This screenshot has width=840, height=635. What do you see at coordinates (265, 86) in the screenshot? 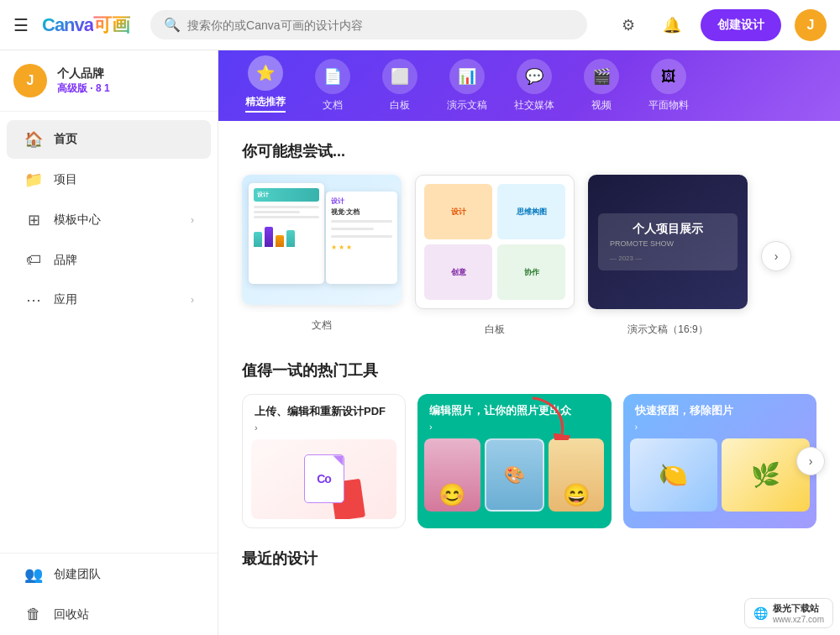
I see `category-tab-featured: ⭐ 精选推荐` at bounding box center [265, 86].